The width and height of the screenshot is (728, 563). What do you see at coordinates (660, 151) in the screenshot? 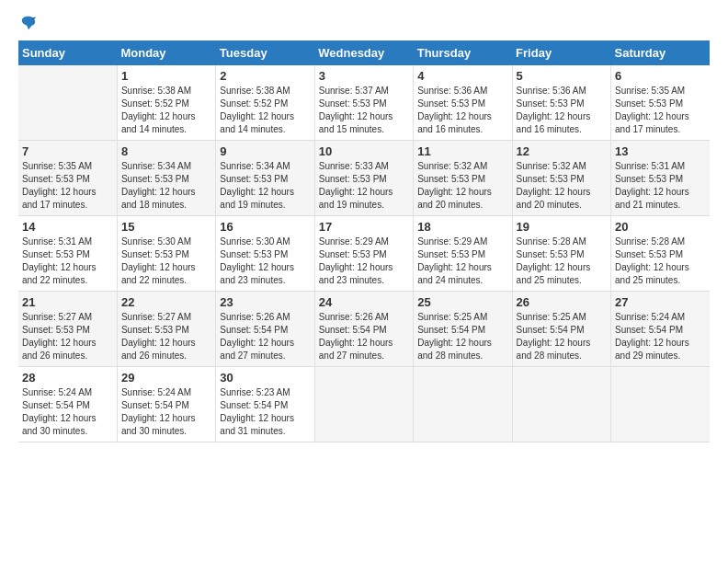
I see `day-number: 13` at bounding box center [660, 151].